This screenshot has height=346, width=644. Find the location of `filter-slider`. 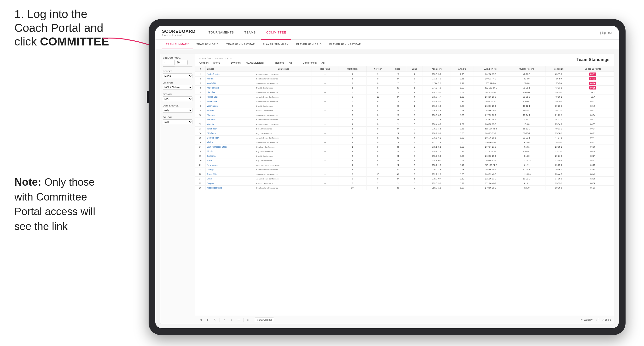

filter-slider is located at coordinates (178, 66).